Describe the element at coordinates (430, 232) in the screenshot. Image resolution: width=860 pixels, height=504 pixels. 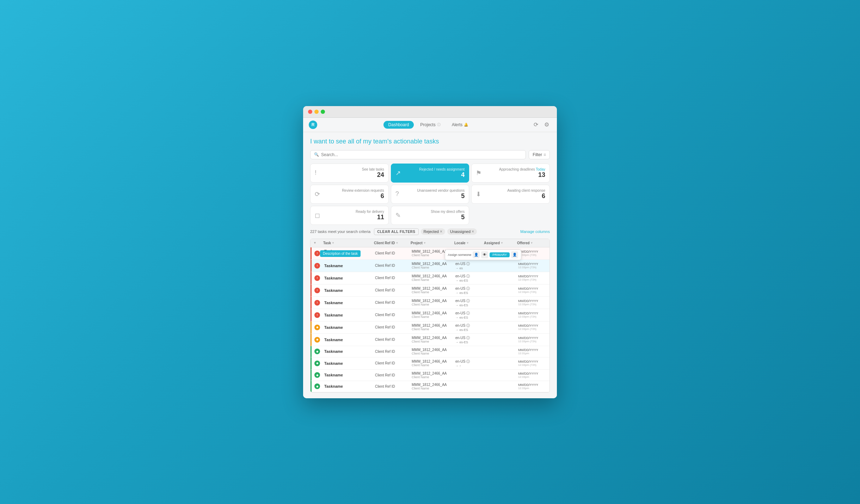
I see `filters-row: 227 tasks meet your search criteria CLEA…` at that location.